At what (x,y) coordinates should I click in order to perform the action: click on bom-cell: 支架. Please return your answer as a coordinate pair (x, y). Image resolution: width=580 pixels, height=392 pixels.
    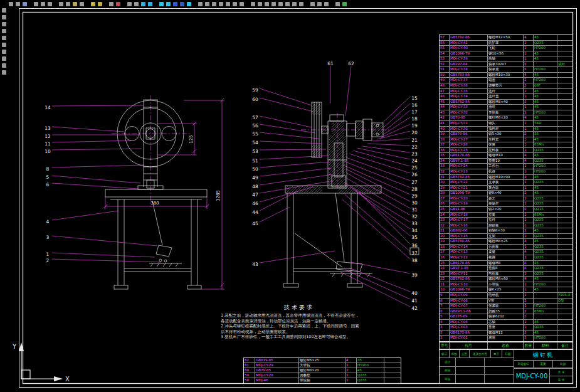
    Looking at the image, I should click on (505, 236).